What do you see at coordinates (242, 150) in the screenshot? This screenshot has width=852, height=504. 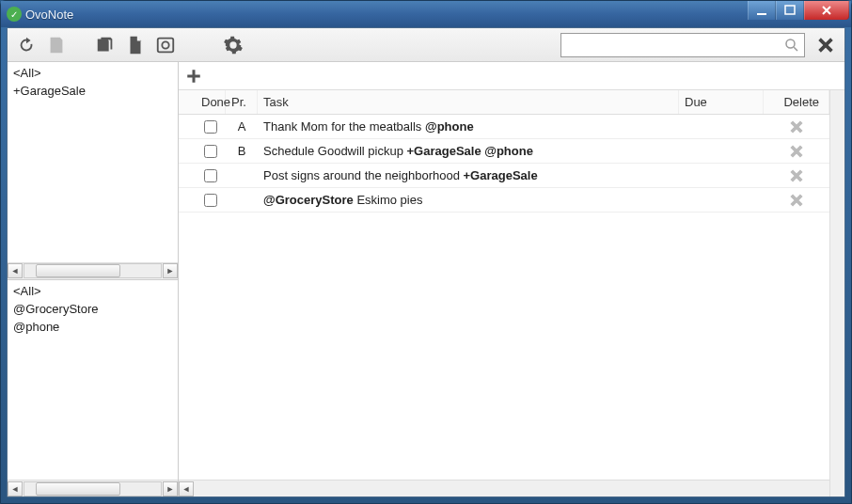 I see `task-priority: B` at bounding box center [242, 150].